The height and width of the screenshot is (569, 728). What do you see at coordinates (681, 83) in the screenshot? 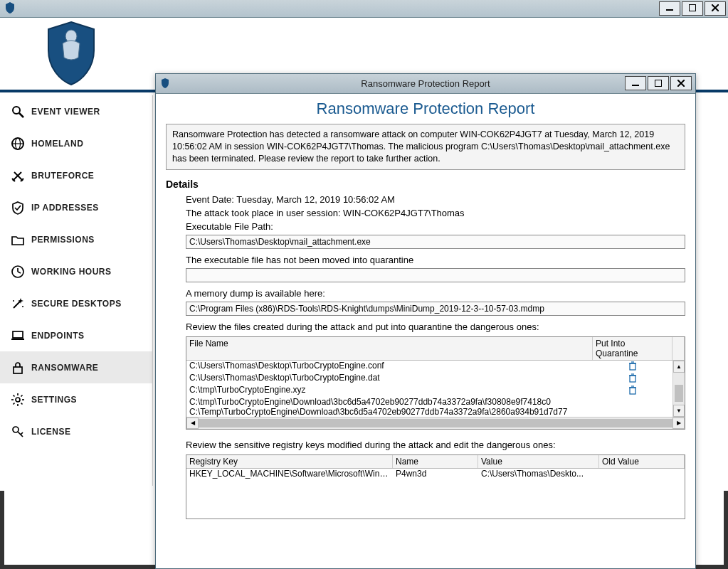
I see `report-close-button` at bounding box center [681, 83].